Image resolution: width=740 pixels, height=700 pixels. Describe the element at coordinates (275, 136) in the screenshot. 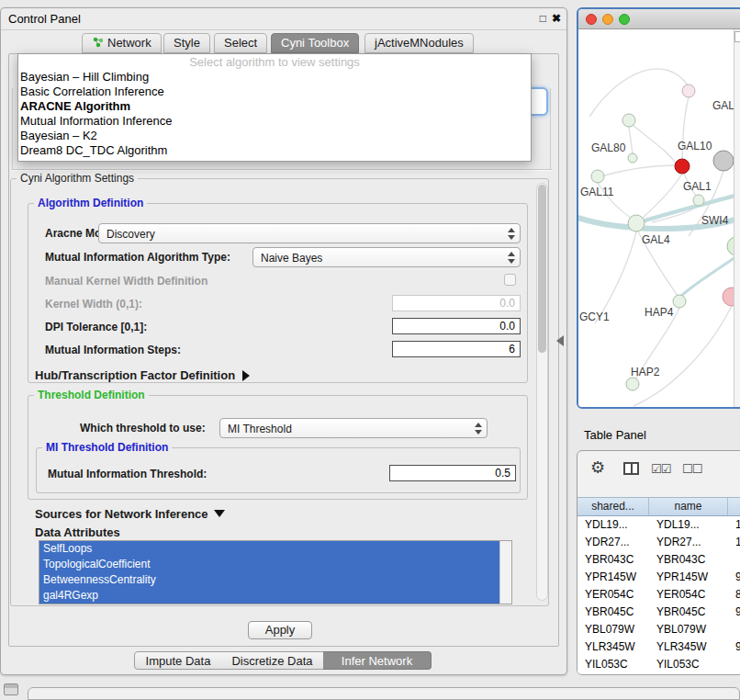

I see `dropdown-item: Bayesian – K2` at that location.